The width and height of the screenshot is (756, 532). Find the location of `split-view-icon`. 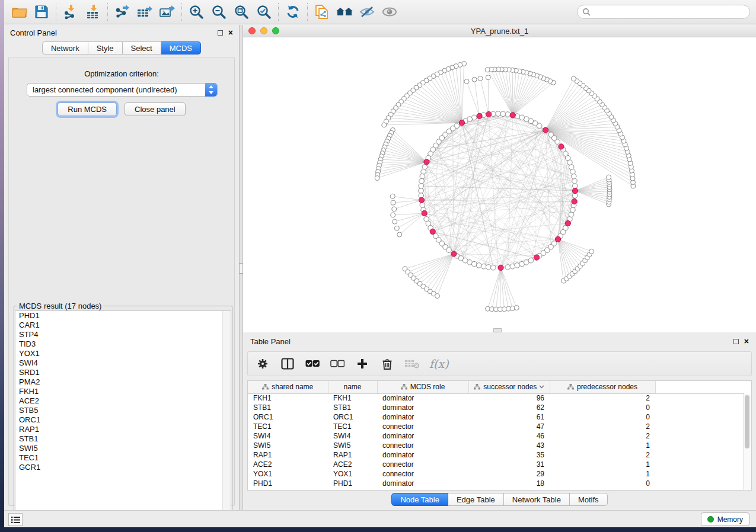

split-view-icon is located at coordinates (288, 364).